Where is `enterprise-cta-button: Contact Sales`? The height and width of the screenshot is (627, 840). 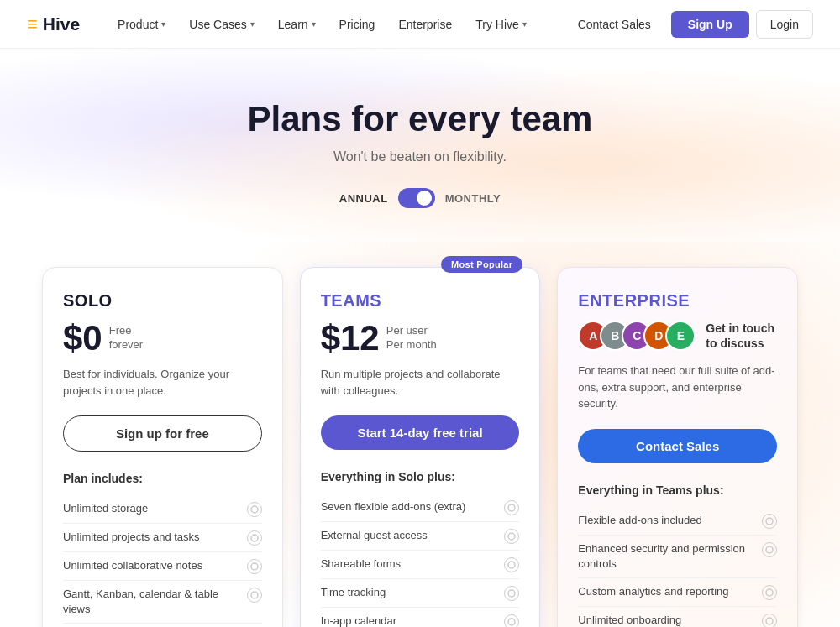
enterprise-cta-button: Contact Sales is located at coordinates (677, 447).